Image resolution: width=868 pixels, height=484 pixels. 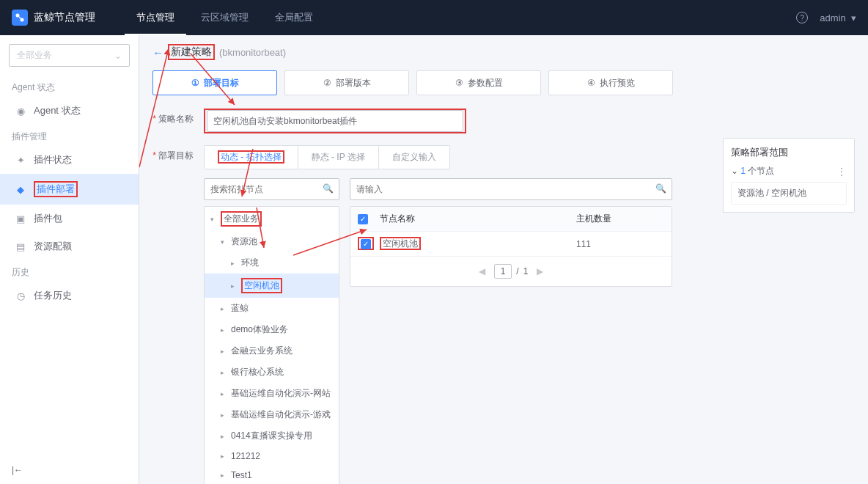 I want to click on checkbox-all: ✓, so click(x=363, y=219).